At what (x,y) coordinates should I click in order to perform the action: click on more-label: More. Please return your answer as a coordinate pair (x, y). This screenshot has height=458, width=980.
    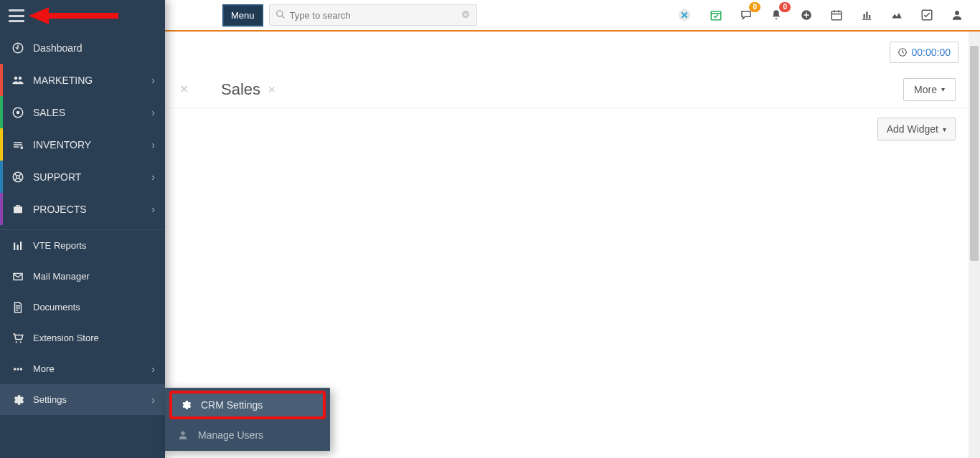
    Looking at the image, I should click on (925, 90).